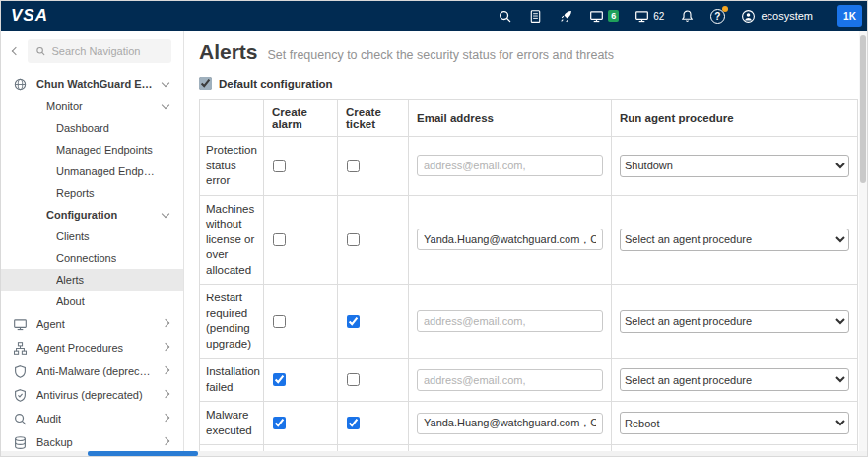 This screenshot has width=868, height=457. Describe the element at coordinates (232, 424) in the screenshot. I see `row-label: Malware executed` at that location.